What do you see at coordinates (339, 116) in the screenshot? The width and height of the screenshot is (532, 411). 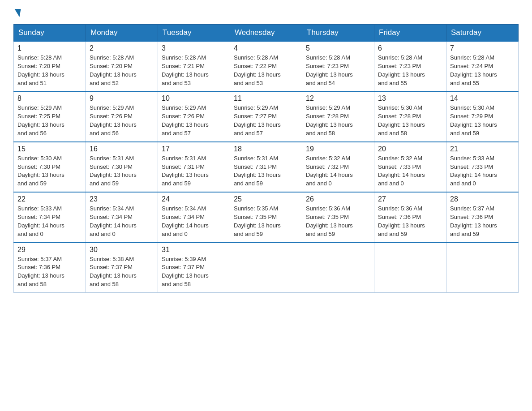 I see `calendar-cell: 12 Sunrise: 5:29 AMSunset: 7:28 PMDaylig…` at bounding box center [339, 116].